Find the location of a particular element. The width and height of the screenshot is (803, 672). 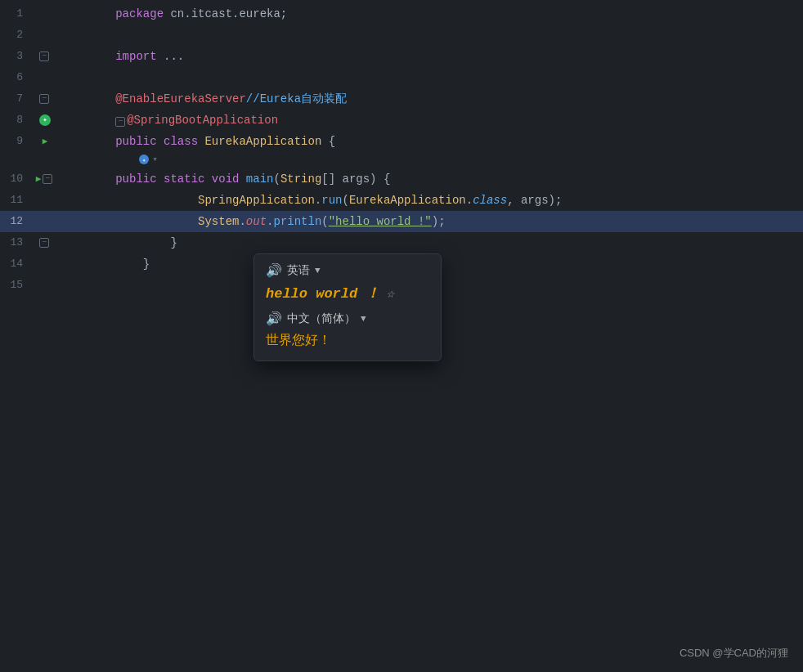

popup-target-lang-label: 中文（简体） is located at coordinates (321, 319).